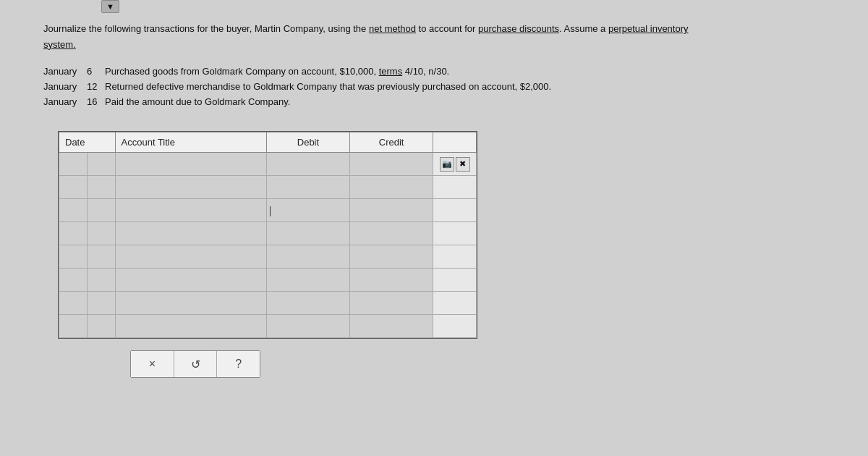 This screenshot has width=868, height=456. What do you see at coordinates (74, 257) in the screenshot?
I see `cell-date1-r5` at bounding box center [74, 257].